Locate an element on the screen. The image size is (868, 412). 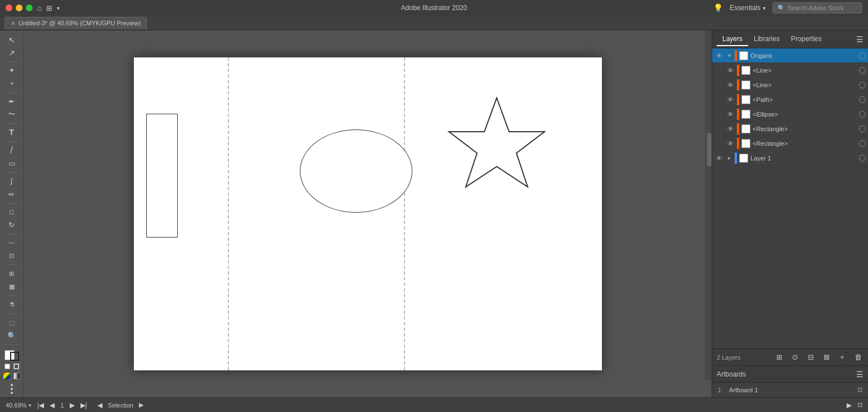
status-arrow: ▶ is located at coordinates (141, 405).